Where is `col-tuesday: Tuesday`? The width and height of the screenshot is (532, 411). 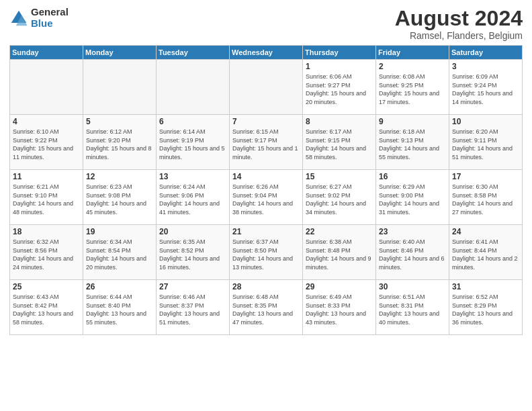
col-tuesday: Tuesday is located at coordinates (193, 52).